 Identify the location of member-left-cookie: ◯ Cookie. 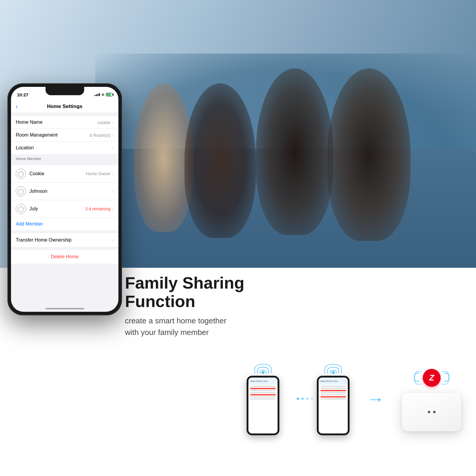
(30, 174).